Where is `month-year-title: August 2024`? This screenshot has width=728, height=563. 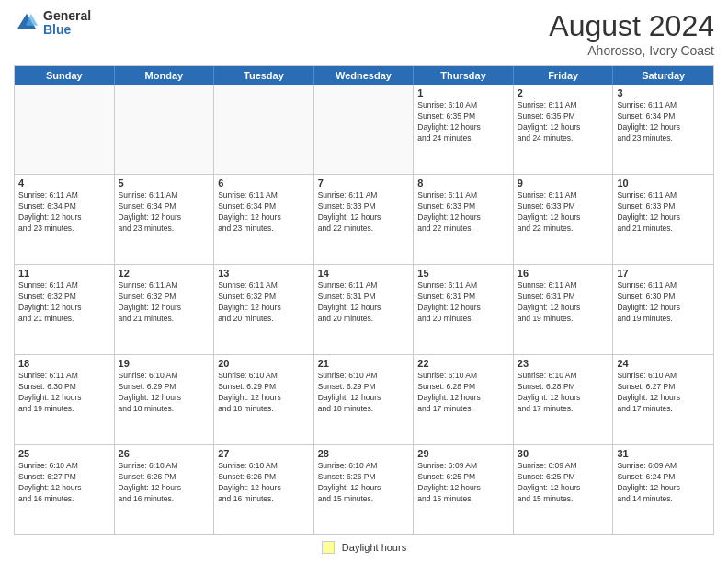 month-year-title: August 2024 is located at coordinates (631, 26).